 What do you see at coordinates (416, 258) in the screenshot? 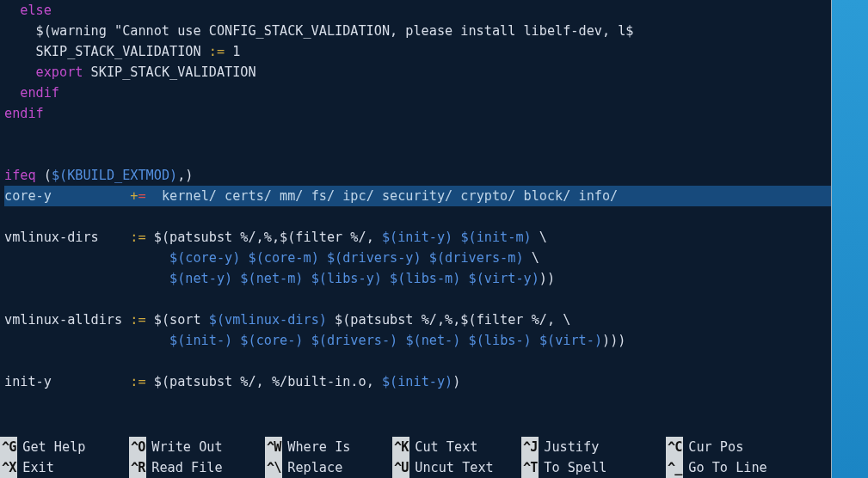
I see `code-line: $(core-y) $(core-m) $(drivers-y) $(drive…` at bounding box center [416, 258].